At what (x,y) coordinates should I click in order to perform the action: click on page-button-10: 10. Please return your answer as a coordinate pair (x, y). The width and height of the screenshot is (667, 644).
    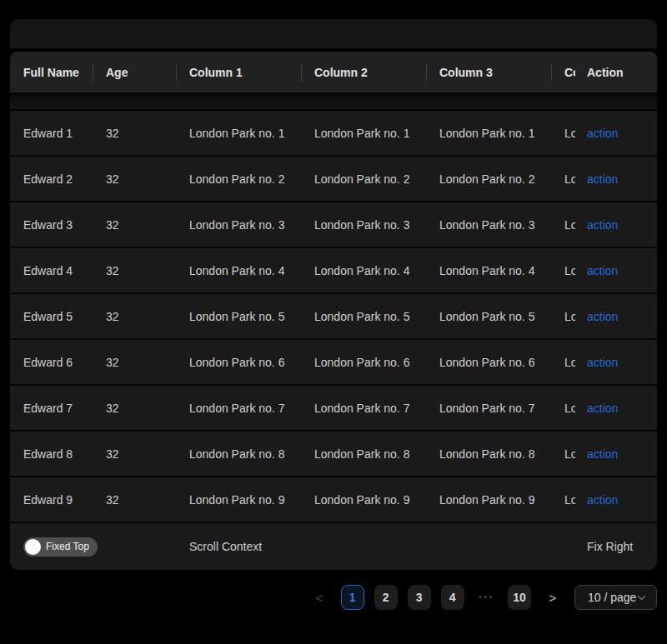
    Looking at the image, I should click on (519, 597).